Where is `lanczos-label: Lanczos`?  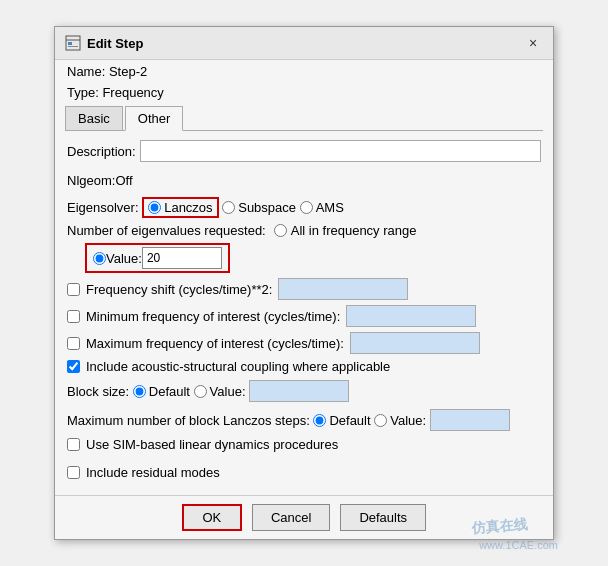 lanczos-label: Lanczos is located at coordinates (188, 208).